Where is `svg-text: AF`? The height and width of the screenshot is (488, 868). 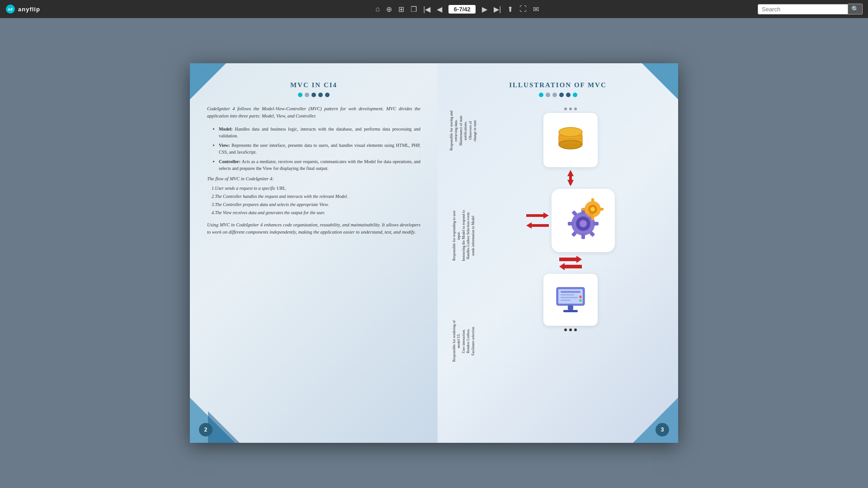
svg-text: AF is located at coordinates (10, 9).